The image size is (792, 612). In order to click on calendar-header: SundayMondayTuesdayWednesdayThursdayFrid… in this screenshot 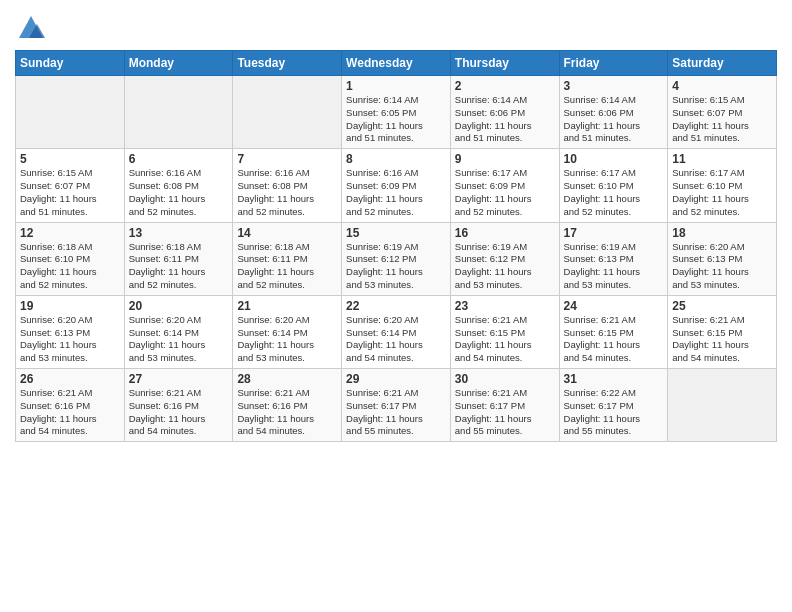, I will do `click(396, 64)`.